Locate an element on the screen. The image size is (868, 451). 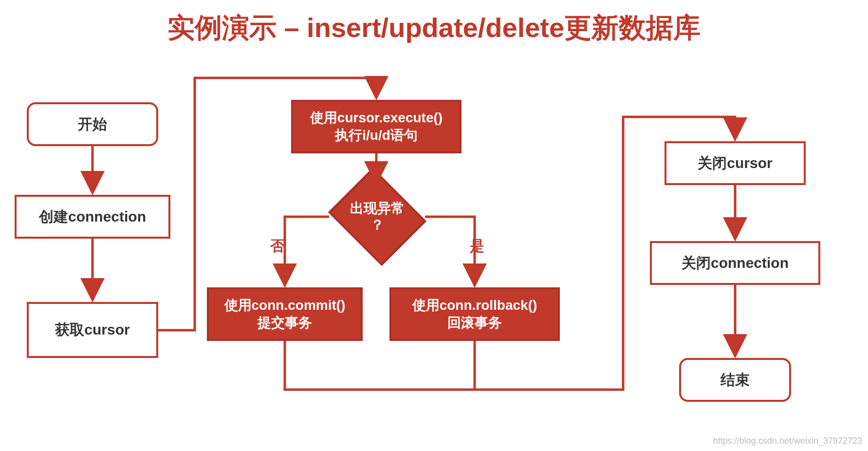
node-start: 开始 is located at coordinates (92, 124).